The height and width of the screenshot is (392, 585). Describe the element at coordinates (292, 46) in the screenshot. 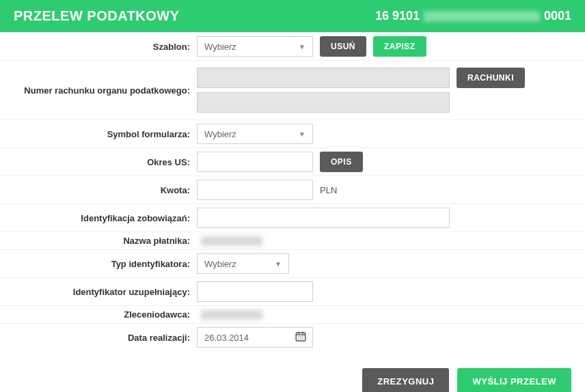

I see `row-szablon: Szablon: Wybierz ▼ USUŃ ZAPISZ` at that location.